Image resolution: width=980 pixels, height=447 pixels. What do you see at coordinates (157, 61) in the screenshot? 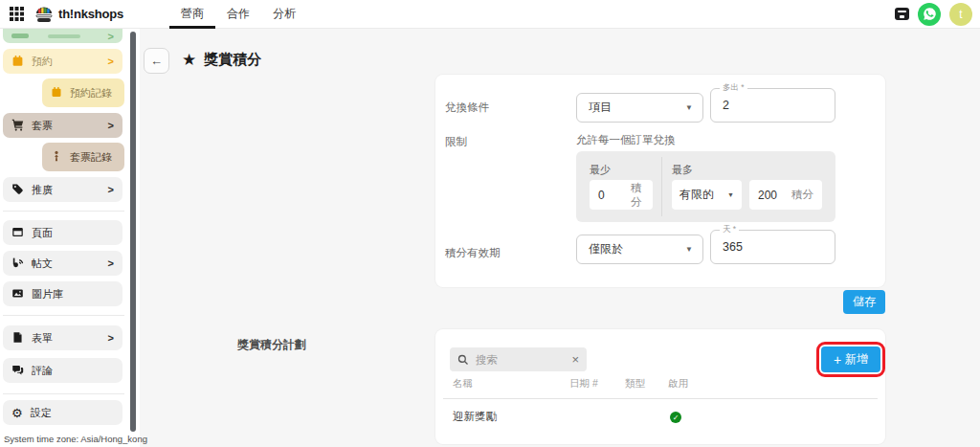
I see `back-button: ←` at bounding box center [157, 61].